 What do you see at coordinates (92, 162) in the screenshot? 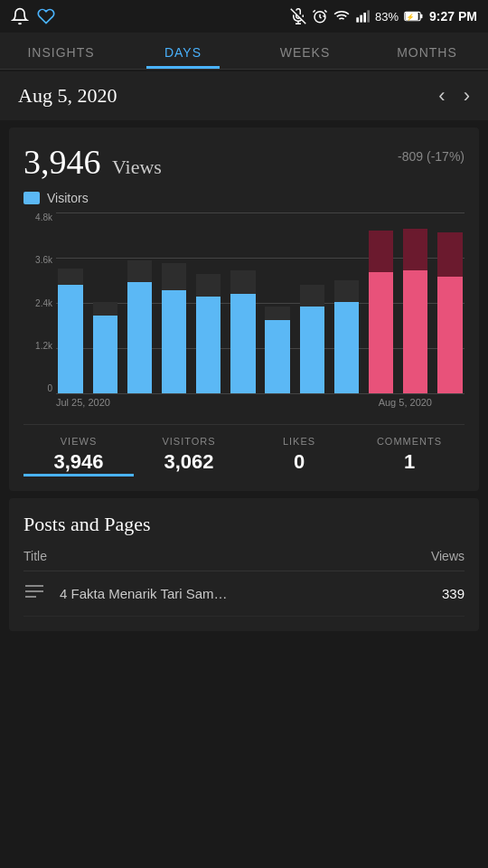
I see `views-main: 3,946 Views` at bounding box center [92, 162].